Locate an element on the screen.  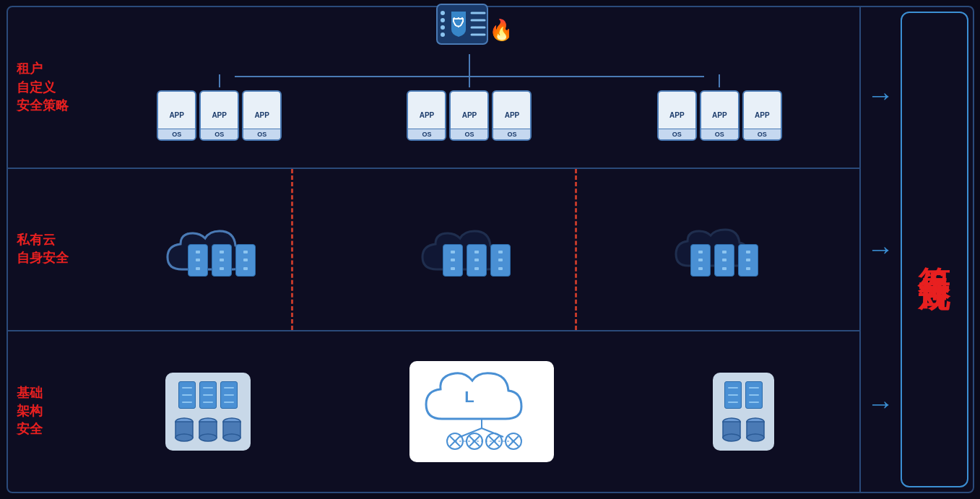
app-cards-right: APP OS APP OS APP OS is located at coordinates (719, 116).